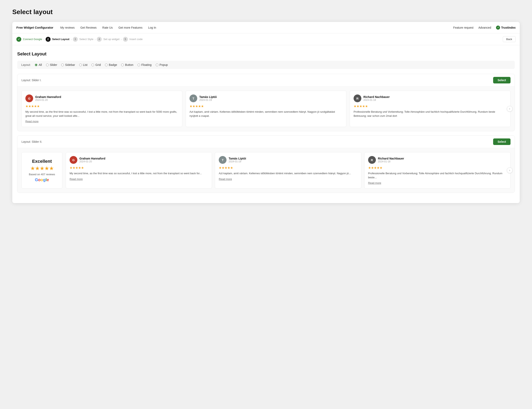 The width and height of the screenshot is (532, 409). What do you see at coordinates (266, 109) in the screenshot?
I see `slider1-review-2: T Tamás Liptói 2024-01-19 ★★★★★ Azt kapt…` at bounding box center [266, 109].